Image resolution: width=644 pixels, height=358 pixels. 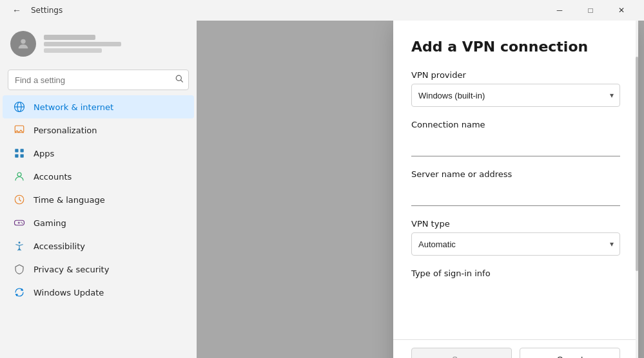 I want to click on sidebar-item-label: Privacy & security, so click(x=71, y=269).